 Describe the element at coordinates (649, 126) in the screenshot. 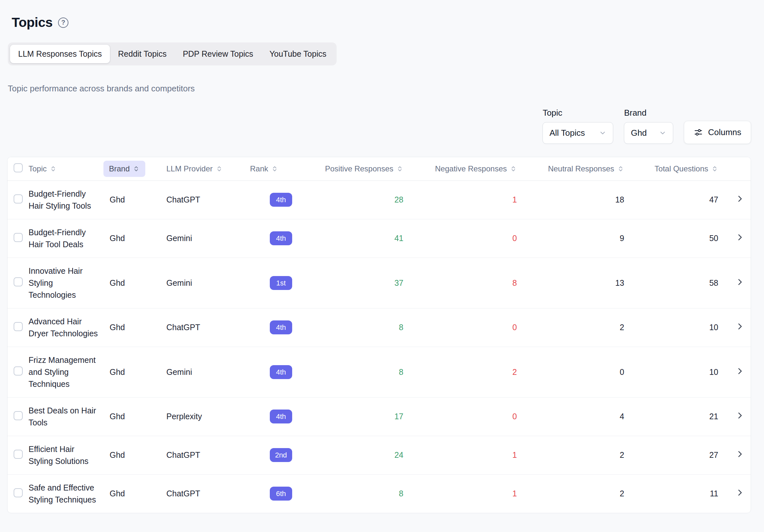

I see `brand-filter-group: Brand Ghd` at that location.